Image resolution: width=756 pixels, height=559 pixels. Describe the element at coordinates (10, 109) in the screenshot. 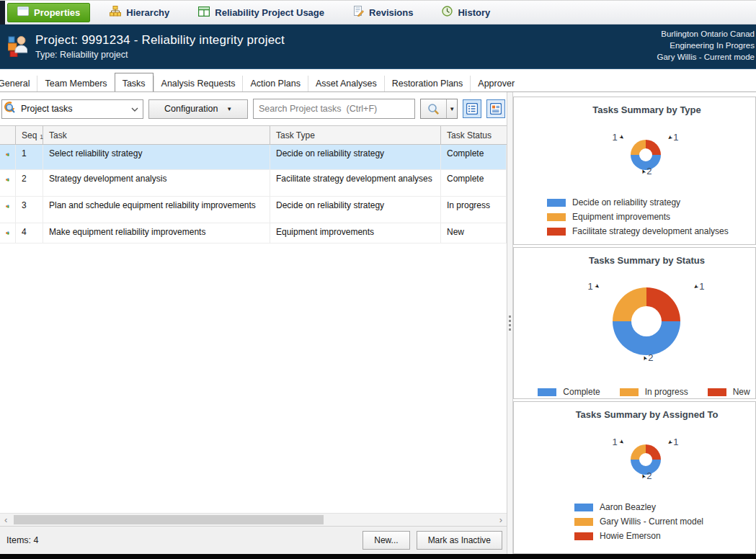

I see `lookup-search-icon` at that location.